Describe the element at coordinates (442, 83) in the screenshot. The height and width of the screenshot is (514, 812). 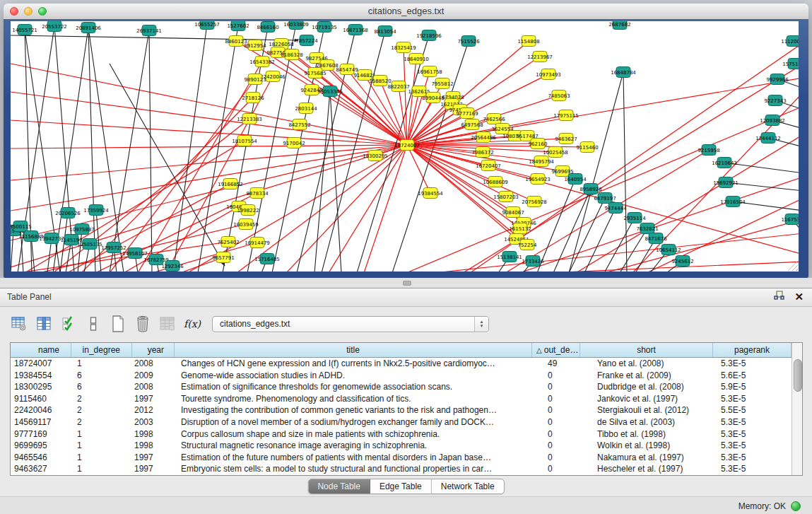
I see `graph-node: 7955812` at that location.